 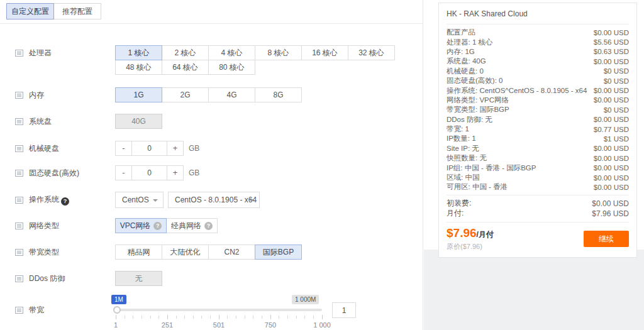 I want to click on continue-button: 继续, so click(x=606, y=239).